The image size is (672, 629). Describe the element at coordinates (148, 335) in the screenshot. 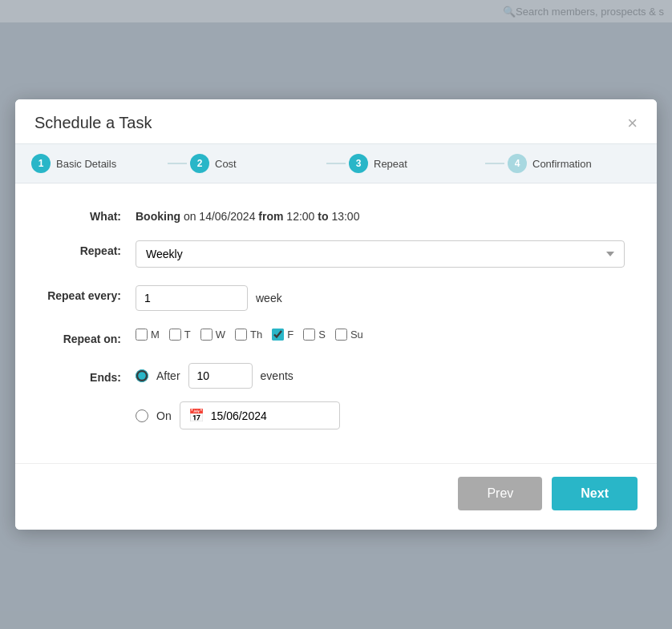

I see `day-checkbox-M: M` at that location.